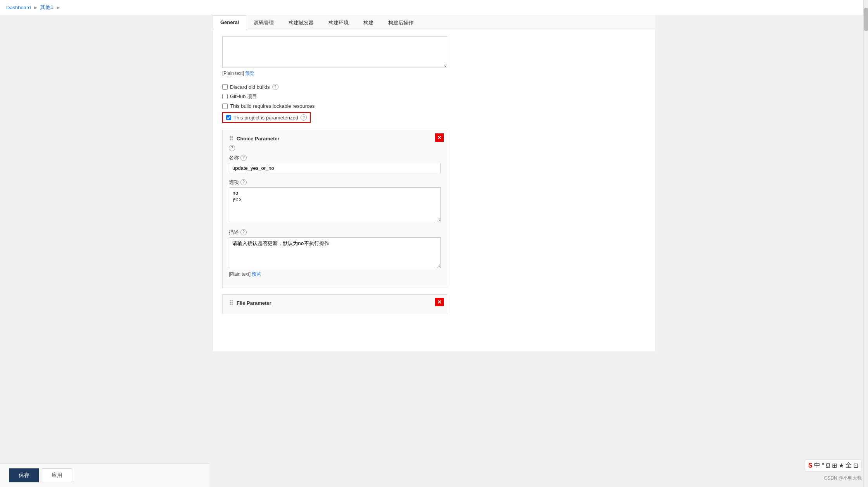 Image resolution: width=868 pixels, height=487 pixels. I want to click on checkbox-row-discard: Discard old builds ?, so click(434, 87).